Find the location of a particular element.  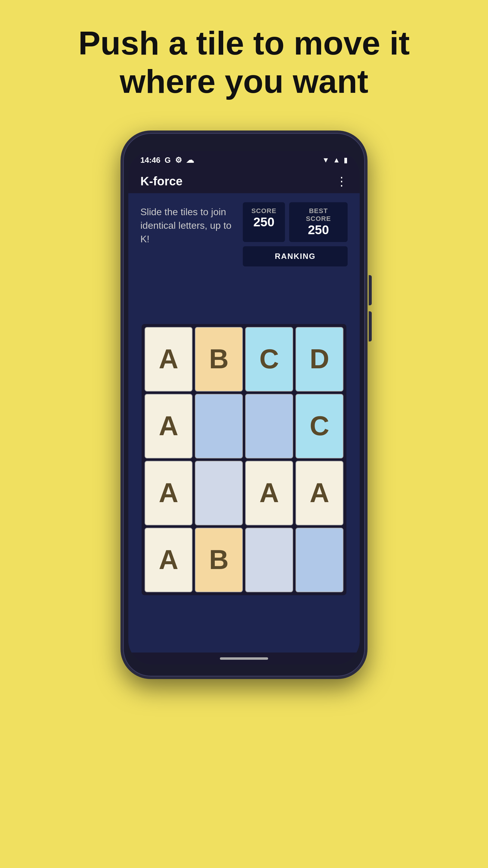

tile-r3-c1: B is located at coordinates (219, 560).